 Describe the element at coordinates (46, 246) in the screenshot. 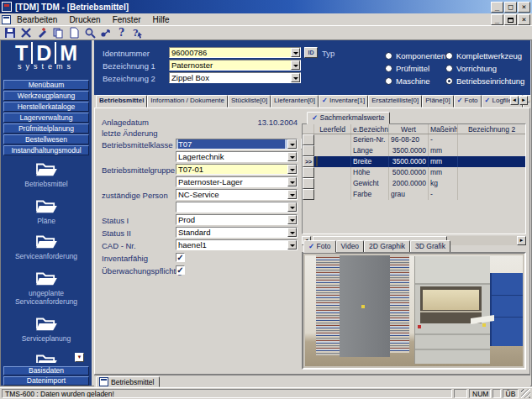

I see `nav-serviceanforderung: Serviceanforderung` at that location.